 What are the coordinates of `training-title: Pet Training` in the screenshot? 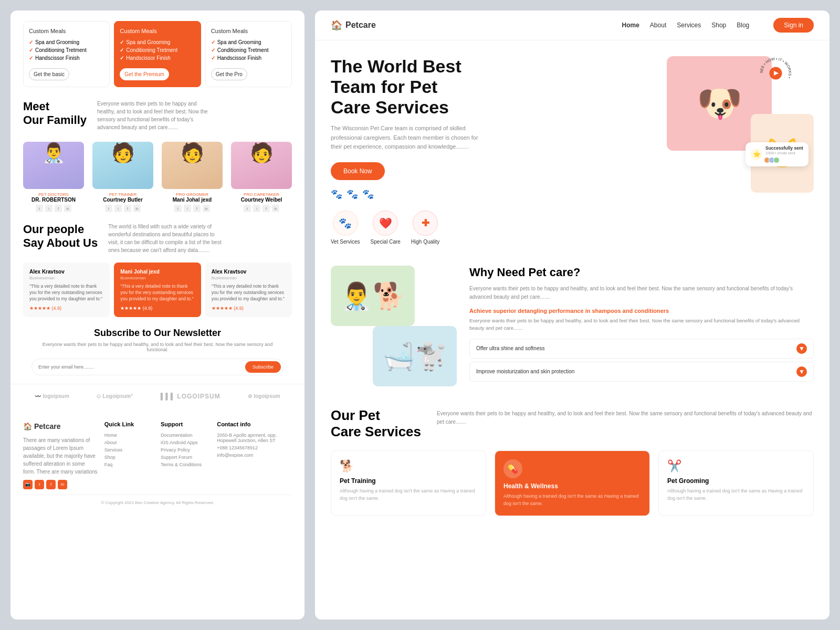 It's located at (408, 481).